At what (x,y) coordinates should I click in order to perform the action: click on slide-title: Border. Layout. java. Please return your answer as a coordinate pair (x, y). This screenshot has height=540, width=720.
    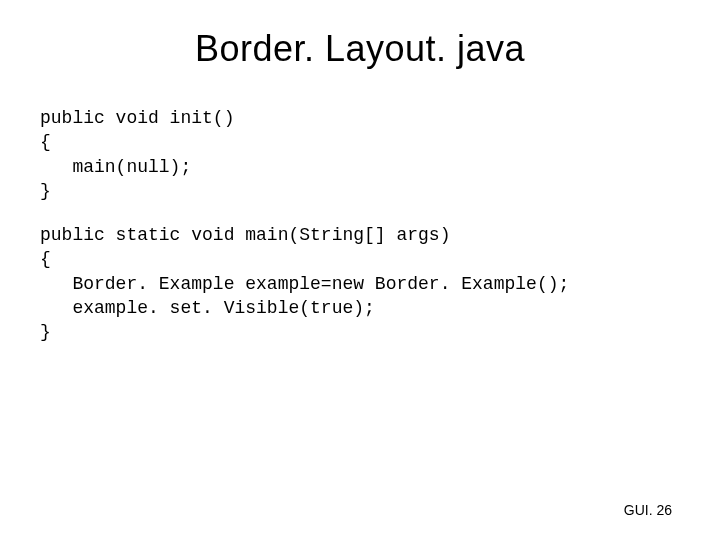
    Looking at the image, I should click on (360, 49).